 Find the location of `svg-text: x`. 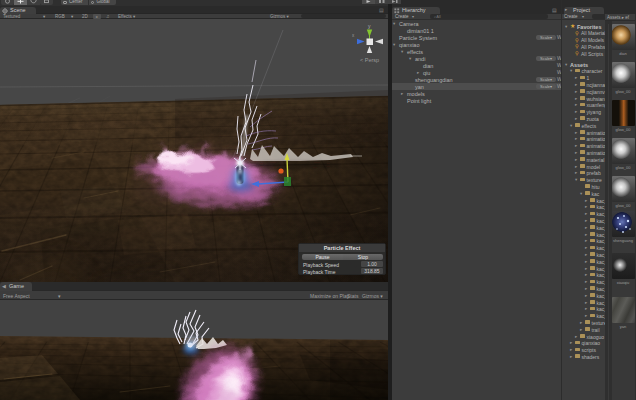

svg-text: x is located at coordinates (354, 36).